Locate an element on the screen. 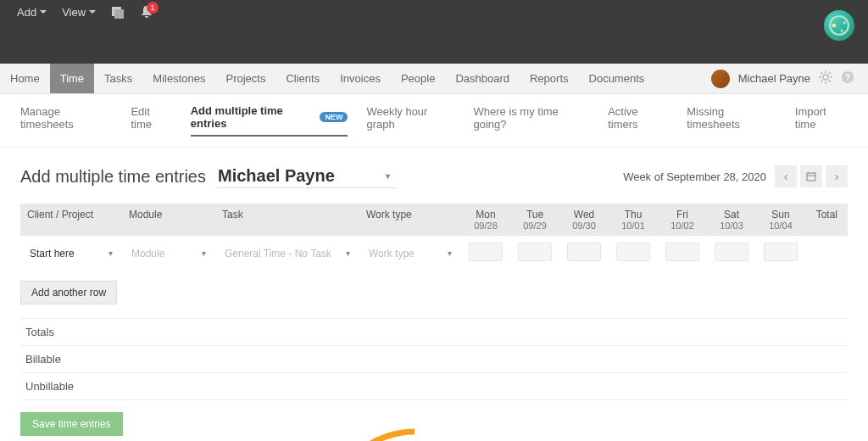 This screenshot has height=441, width=868. col-sun: Sun10/04 is located at coordinates (781, 220).